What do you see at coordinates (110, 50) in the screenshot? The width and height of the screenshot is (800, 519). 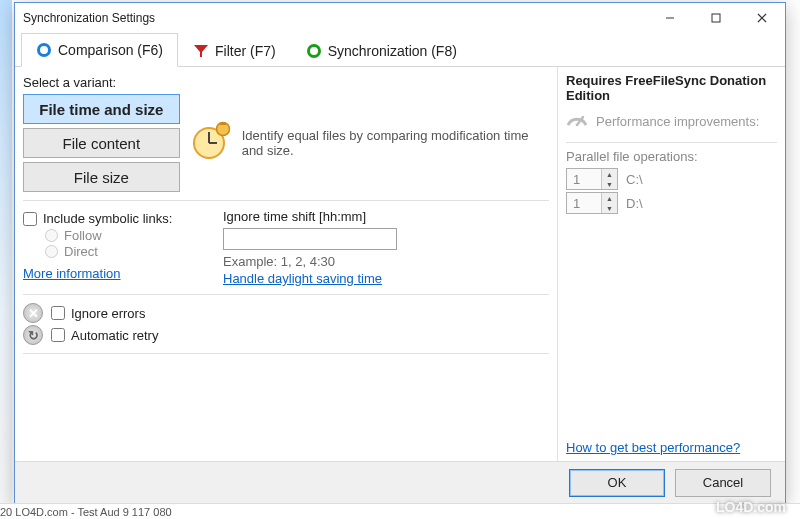 I see `tab-label: Comparison (F6)` at bounding box center [110, 50].